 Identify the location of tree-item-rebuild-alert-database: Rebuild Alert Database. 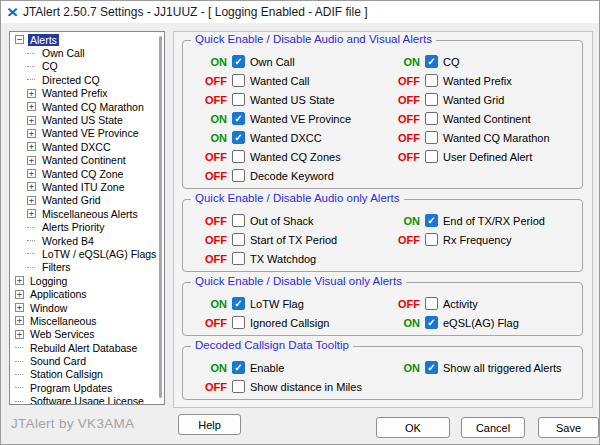
(87, 348).